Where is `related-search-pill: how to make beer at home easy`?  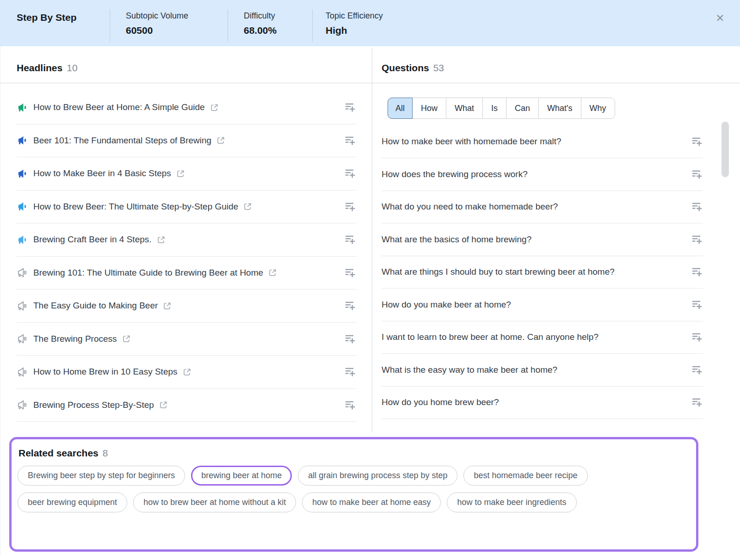 related-search-pill: how to make beer at home easy is located at coordinates (371, 502).